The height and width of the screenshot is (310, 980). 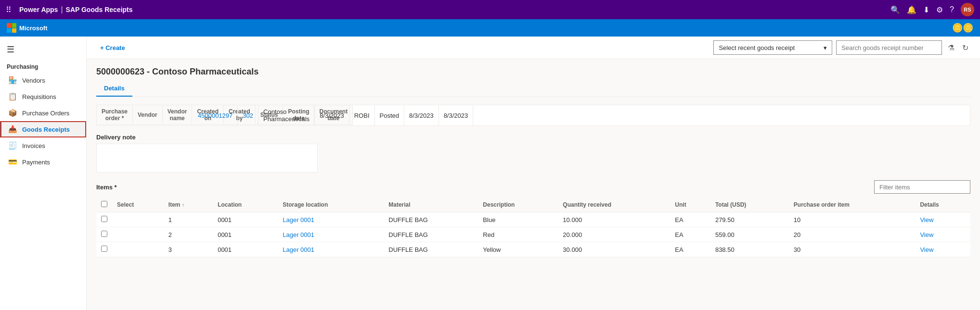 I want to click on ms-logo-blue, so click(x=9, y=31).